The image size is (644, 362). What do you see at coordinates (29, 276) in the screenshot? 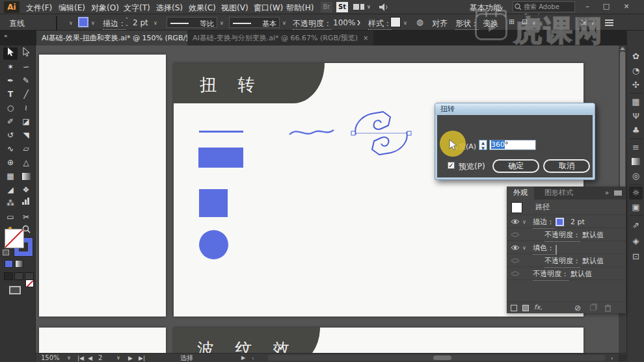
I see `draw-inside-mode` at bounding box center [29, 276].